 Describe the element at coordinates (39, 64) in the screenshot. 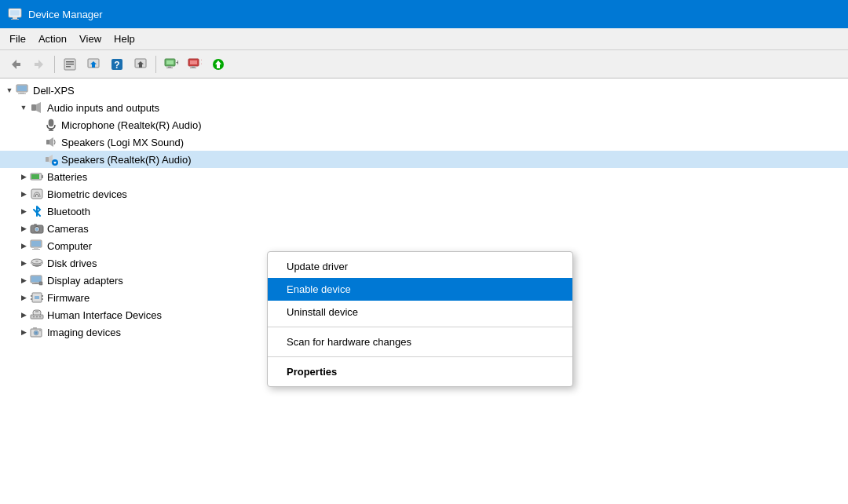

I see `forward-button` at that location.